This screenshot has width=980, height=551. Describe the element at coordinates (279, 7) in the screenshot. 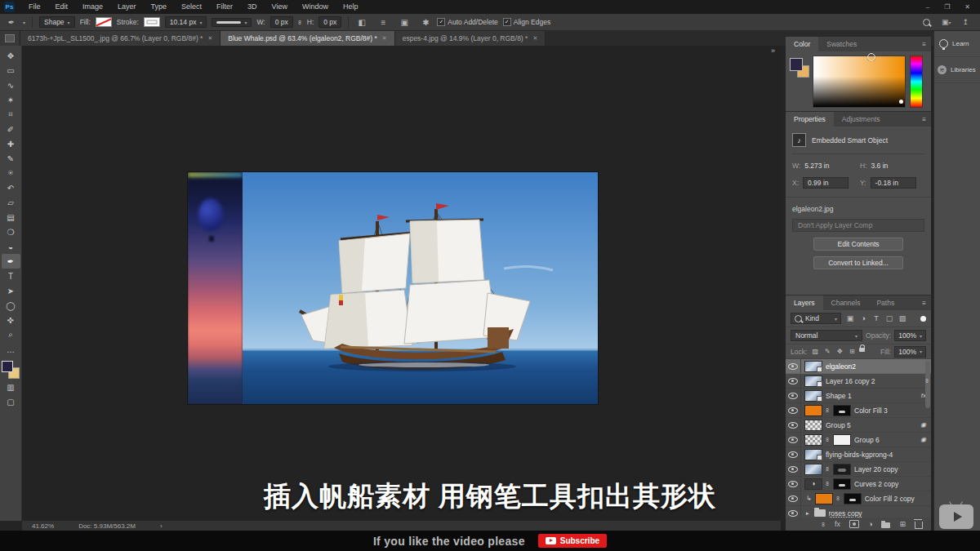

I see `menu-view: View` at that location.